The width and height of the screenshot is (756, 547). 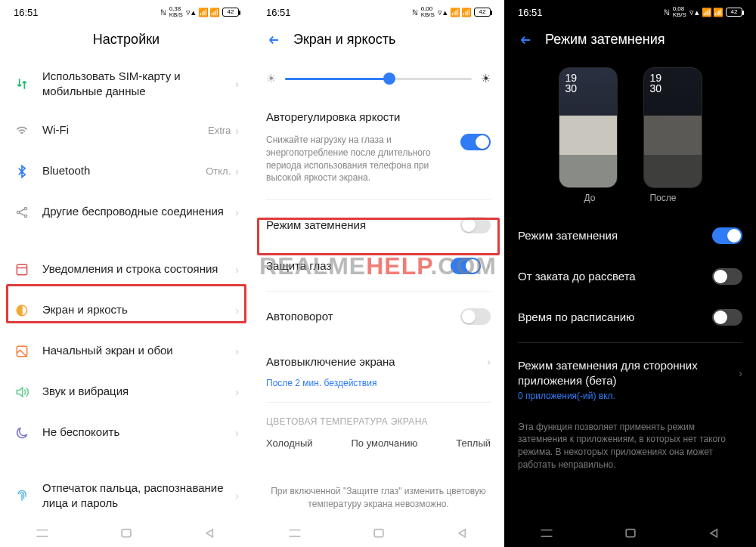 I want to click on row-autobrightness-title: Авторегулировка яркости, so click(x=378, y=113).